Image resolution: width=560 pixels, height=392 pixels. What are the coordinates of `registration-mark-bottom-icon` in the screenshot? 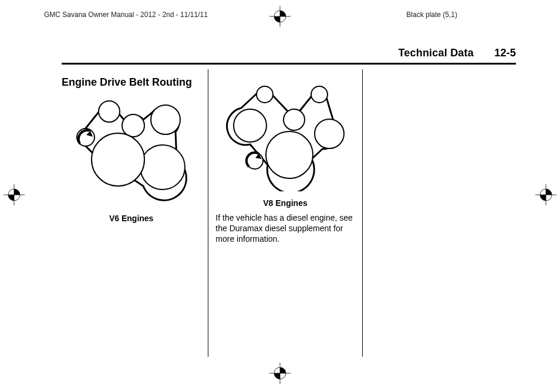 It's located at (280, 374).